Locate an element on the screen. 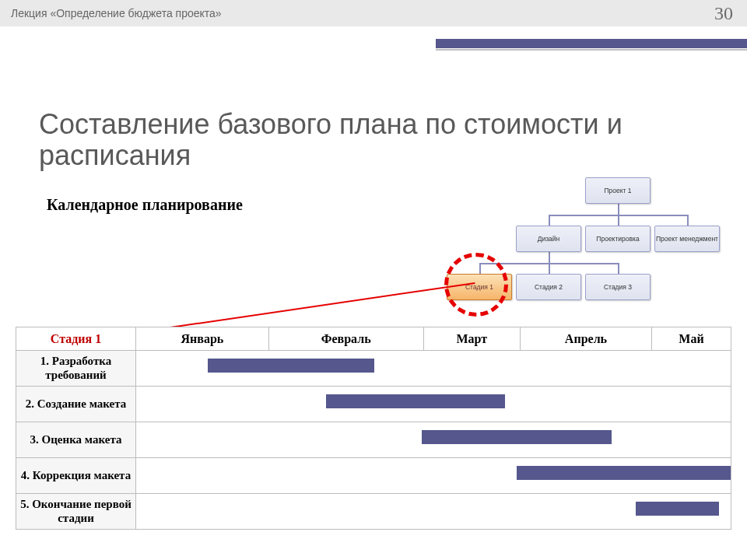  gantt-header-month: Март is located at coordinates (472, 339).